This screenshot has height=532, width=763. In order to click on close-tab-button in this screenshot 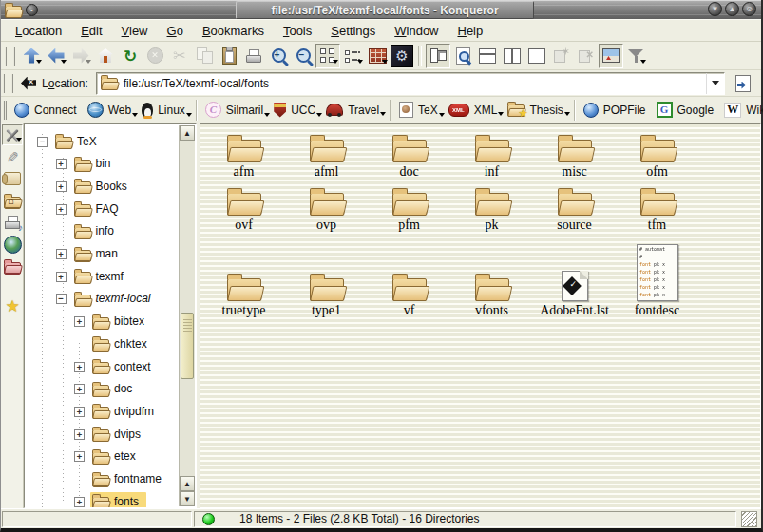, I will do `click(586, 56)`.